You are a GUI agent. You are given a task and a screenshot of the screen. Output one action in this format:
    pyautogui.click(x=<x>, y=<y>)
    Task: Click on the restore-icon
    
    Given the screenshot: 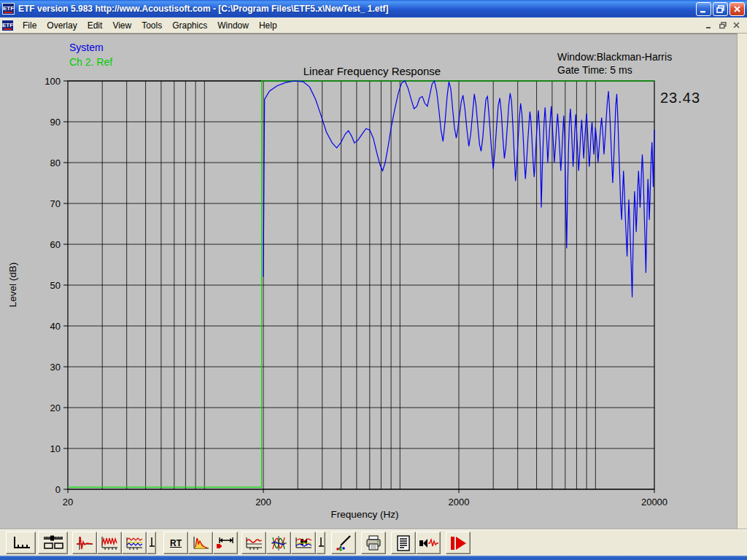 What is the action you would take?
    pyautogui.click(x=721, y=9)
    